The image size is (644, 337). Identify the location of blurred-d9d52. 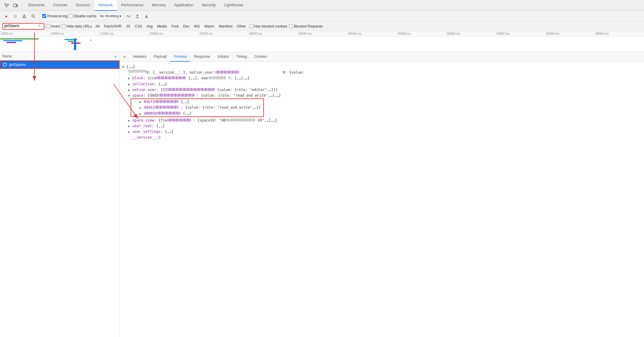
(167, 107).